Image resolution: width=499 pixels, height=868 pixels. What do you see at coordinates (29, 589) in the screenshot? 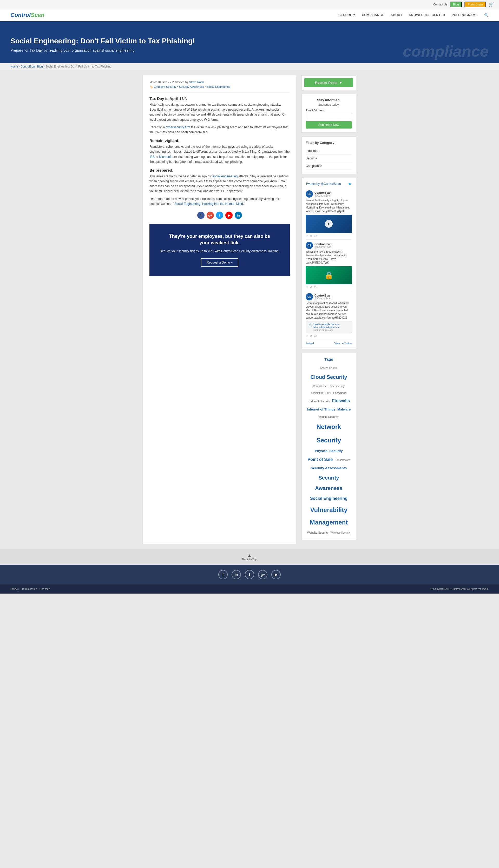
I see `footer-terms: Terms of Use` at bounding box center [29, 589].